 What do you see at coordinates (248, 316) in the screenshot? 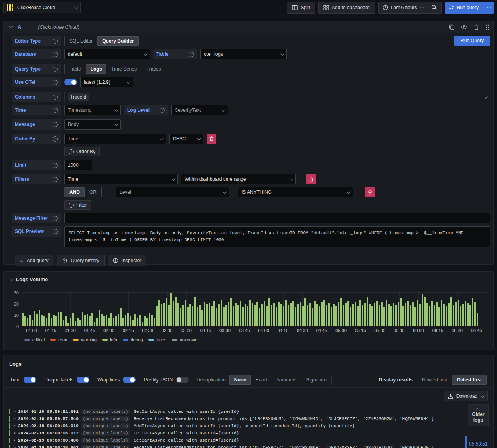
I see `logs-volume-chart: 0102030 01:0001:1501:3001:4502:0002:1502…` at bounding box center [248, 316].